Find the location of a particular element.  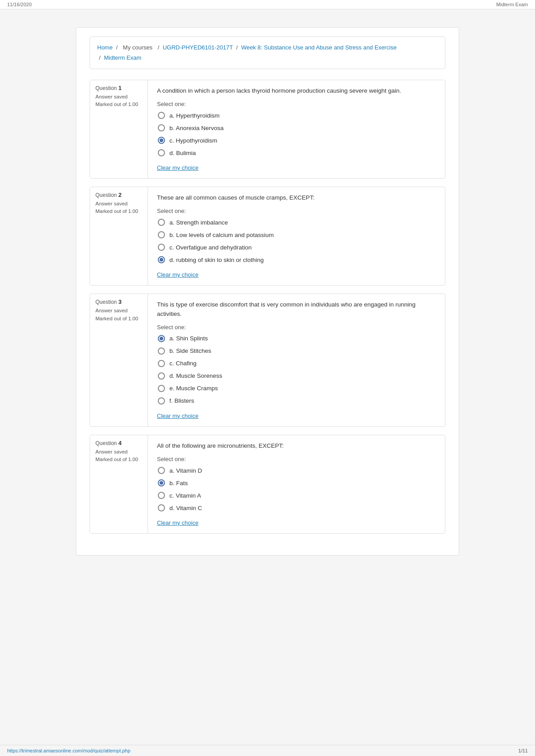

question-content-1: A condition in which a person lacks thyr… is located at coordinates (296, 129).